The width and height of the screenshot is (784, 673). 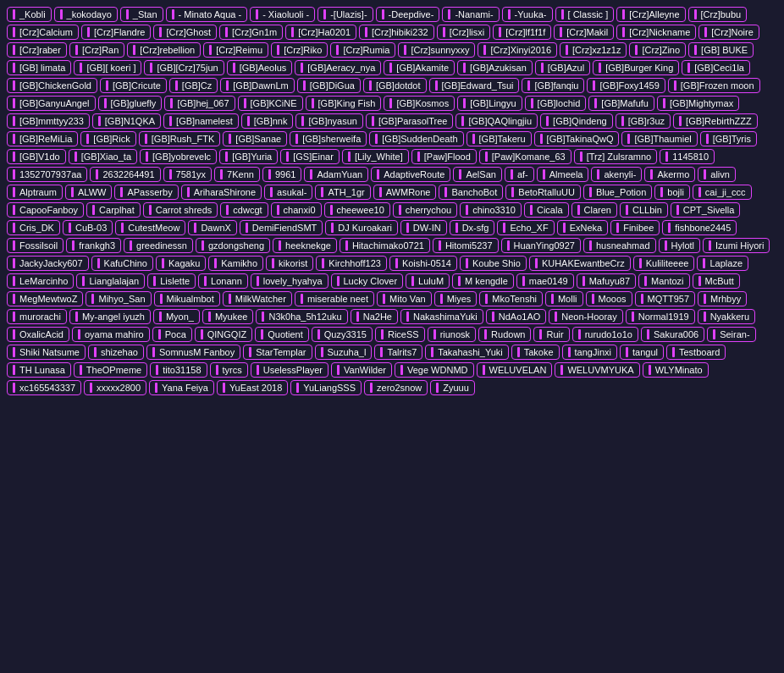 I want to click on tag-item: Takahashi_Yuki, so click(x=467, y=352).